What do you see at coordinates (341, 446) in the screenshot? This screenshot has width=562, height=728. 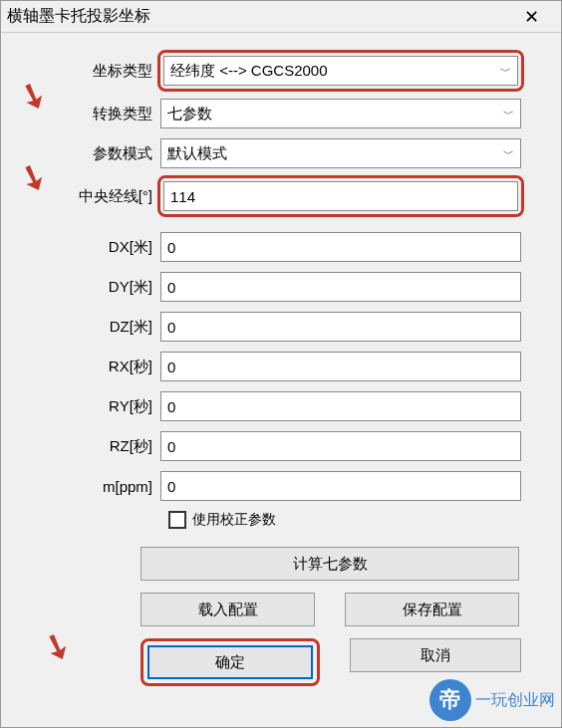 I see `input-rz` at bounding box center [341, 446].